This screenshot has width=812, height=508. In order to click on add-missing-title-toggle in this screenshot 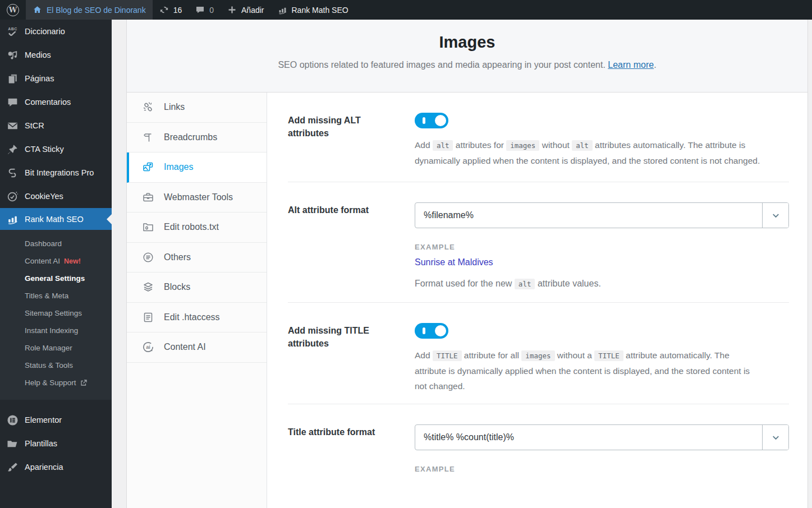, I will do `click(432, 331)`.